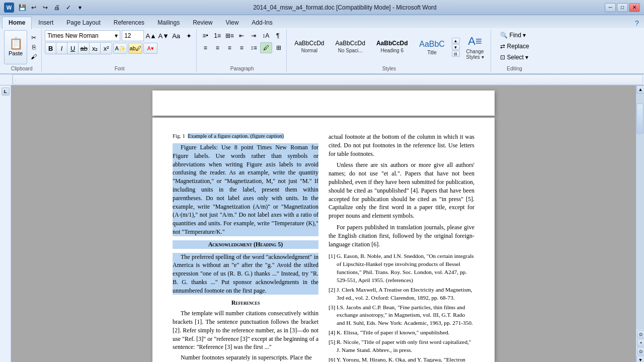  Describe the element at coordinates (515, 46) in the screenshot. I see `replace-button: ⇄ Replace` at that location.